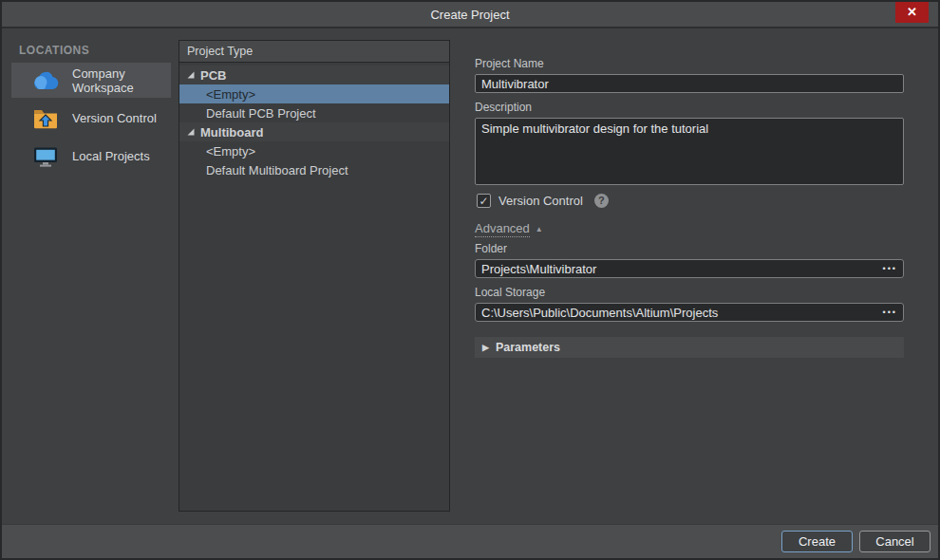 This screenshot has height=560, width=940. I want to click on project-type-tree: PCB <Empty> Default PCB Project Multiboa…, so click(314, 122).